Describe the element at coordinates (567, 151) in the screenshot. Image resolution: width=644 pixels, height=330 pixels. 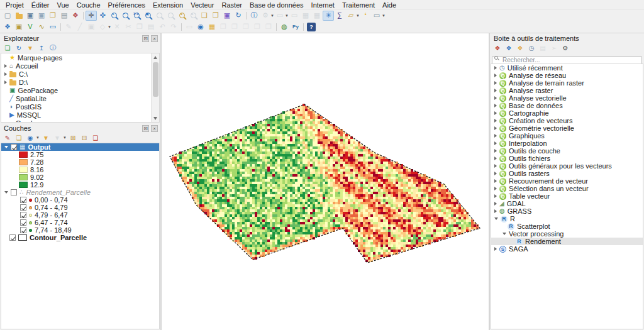
I see `toolbox-item-outils-de-couche: QOutils de couche` at that location.